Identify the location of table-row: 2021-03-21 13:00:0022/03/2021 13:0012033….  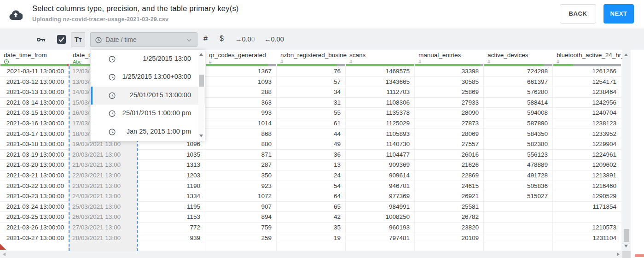
(311, 176).